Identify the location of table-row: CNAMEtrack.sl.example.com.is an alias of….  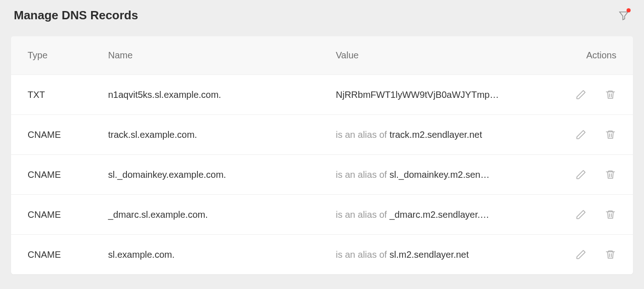
(322, 135).